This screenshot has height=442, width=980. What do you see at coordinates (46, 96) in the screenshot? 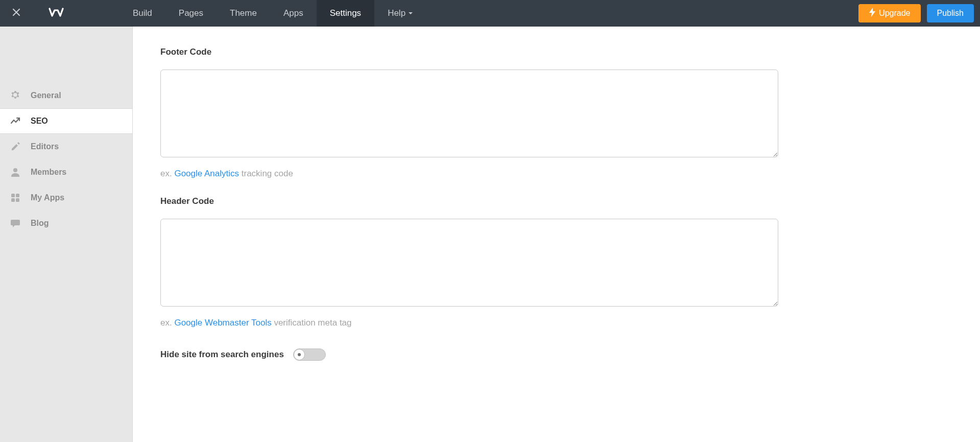
I see `sidebar-item-label: General` at bounding box center [46, 96].